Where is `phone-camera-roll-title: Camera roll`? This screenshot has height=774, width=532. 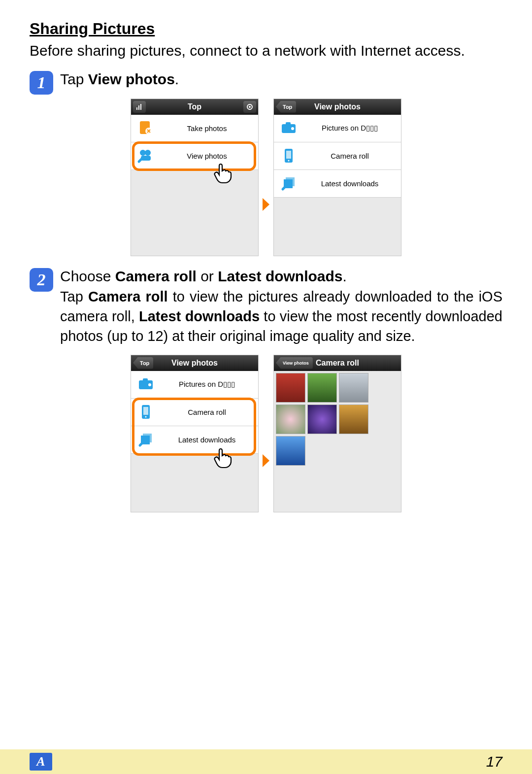 phone-camera-roll-title: Camera roll is located at coordinates (337, 363).